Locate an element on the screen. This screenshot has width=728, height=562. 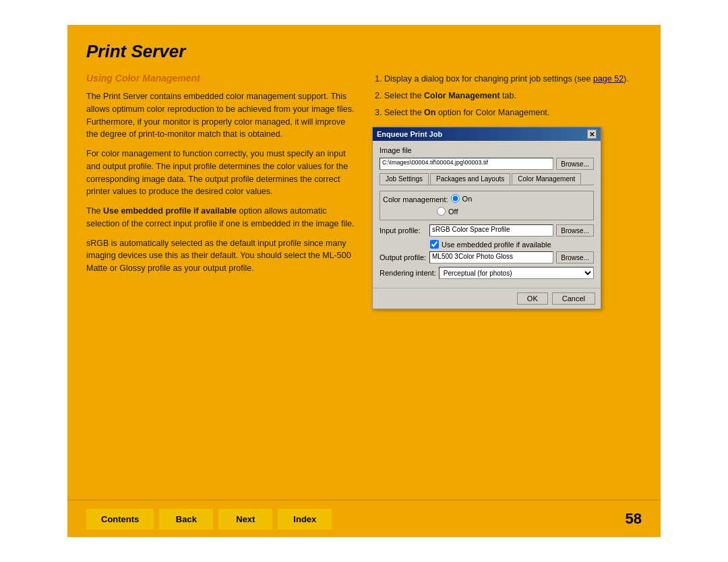
on-label: On is located at coordinates (468, 199).